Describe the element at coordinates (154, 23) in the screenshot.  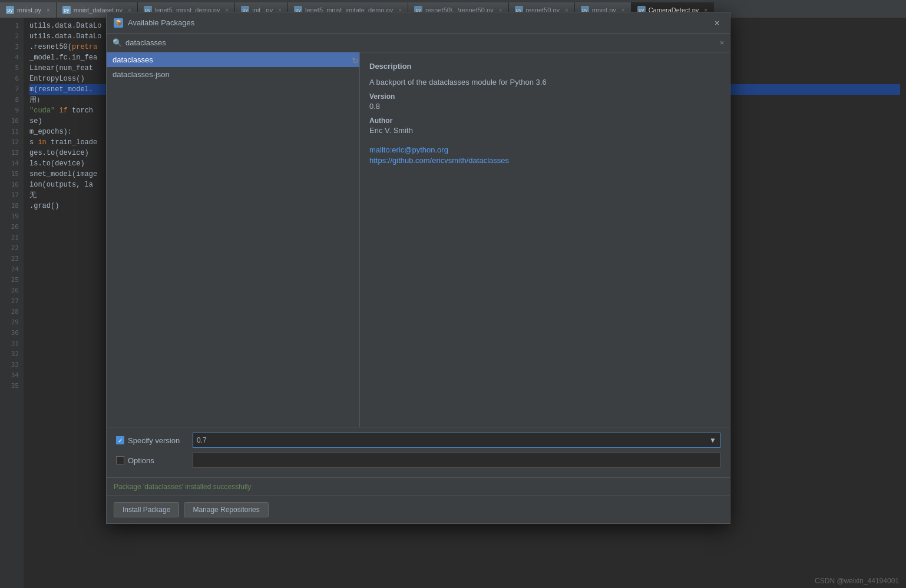
I see `dialog-title-group: 📦 Available Packages` at that location.